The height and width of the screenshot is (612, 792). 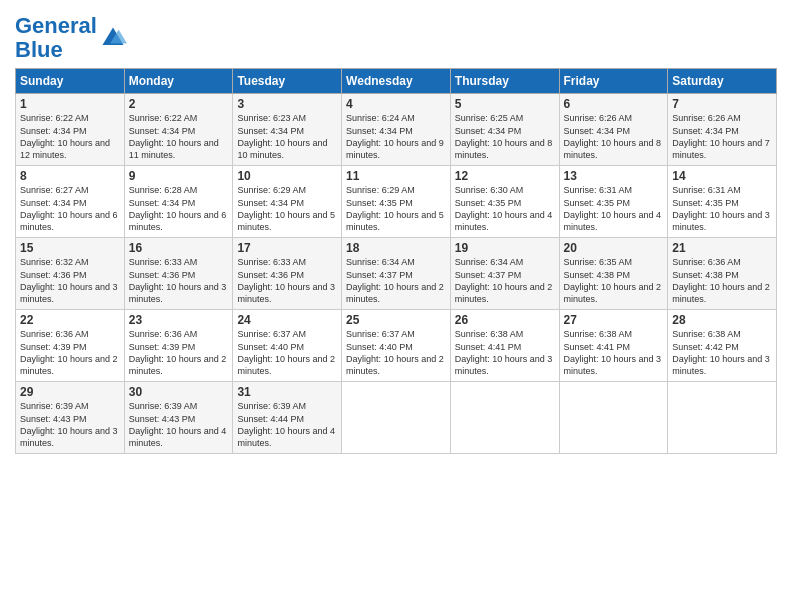 I want to click on day-number: 4, so click(x=396, y=104).